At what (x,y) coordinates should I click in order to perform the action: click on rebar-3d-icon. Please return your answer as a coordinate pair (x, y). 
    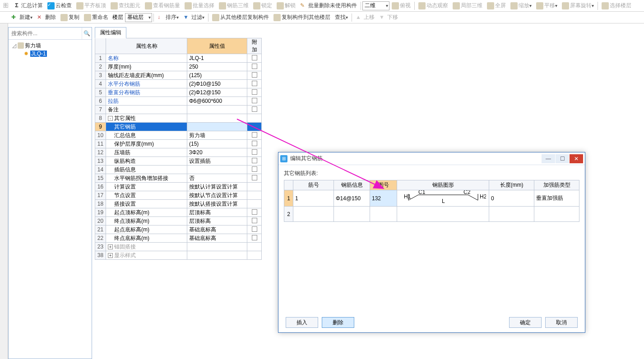
    Looking at the image, I should click on (222, 6).